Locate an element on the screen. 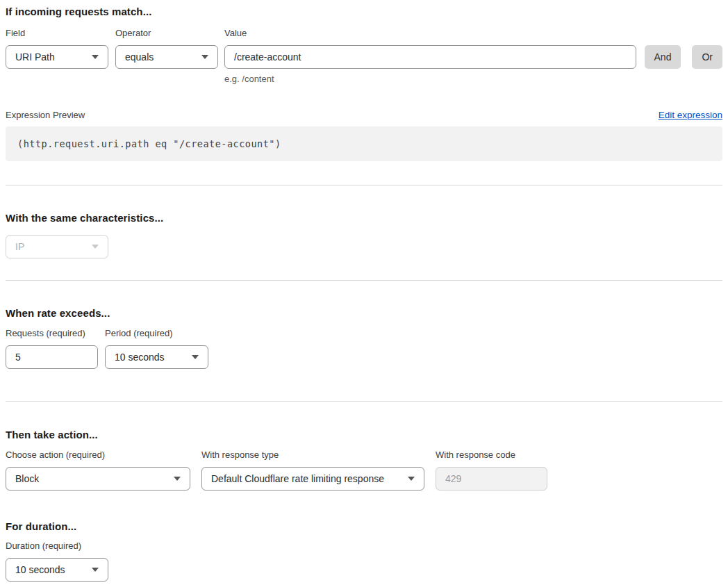 The width and height of the screenshot is (728, 585). field-select-value: URI Path is located at coordinates (35, 57).